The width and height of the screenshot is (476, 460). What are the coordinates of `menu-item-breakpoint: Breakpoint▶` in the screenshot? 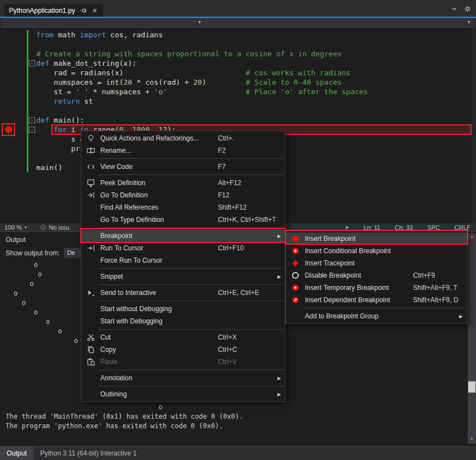 It's located at (183, 236).